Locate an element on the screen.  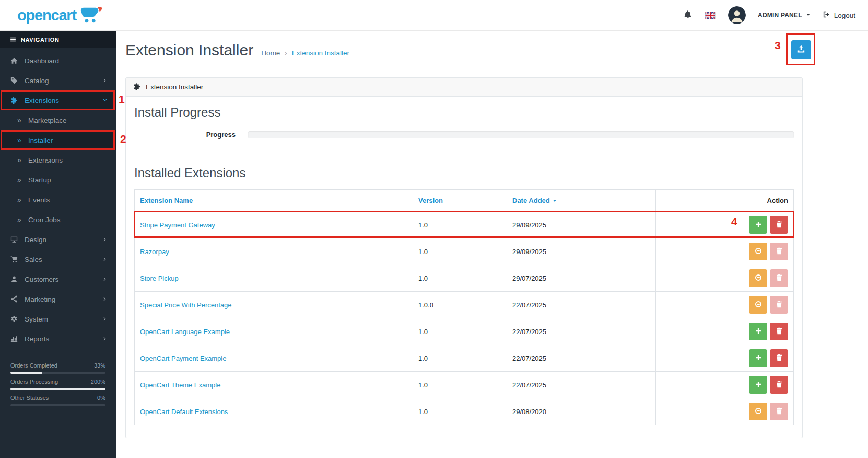
stat-label: Other Statuses is located at coordinates (29, 398).